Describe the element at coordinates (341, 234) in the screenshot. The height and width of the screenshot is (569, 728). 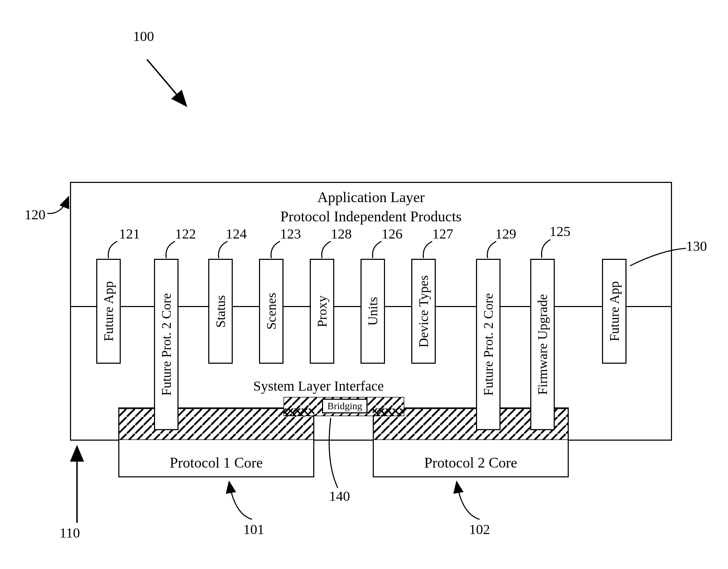
I see `ref-128: 128` at that location.